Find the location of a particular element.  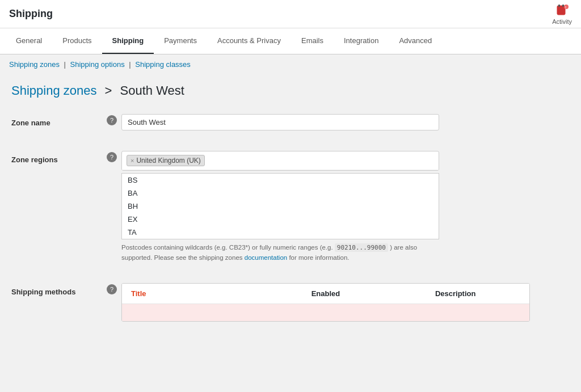

tab-emails: Emails is located at coordinates (312, 41).